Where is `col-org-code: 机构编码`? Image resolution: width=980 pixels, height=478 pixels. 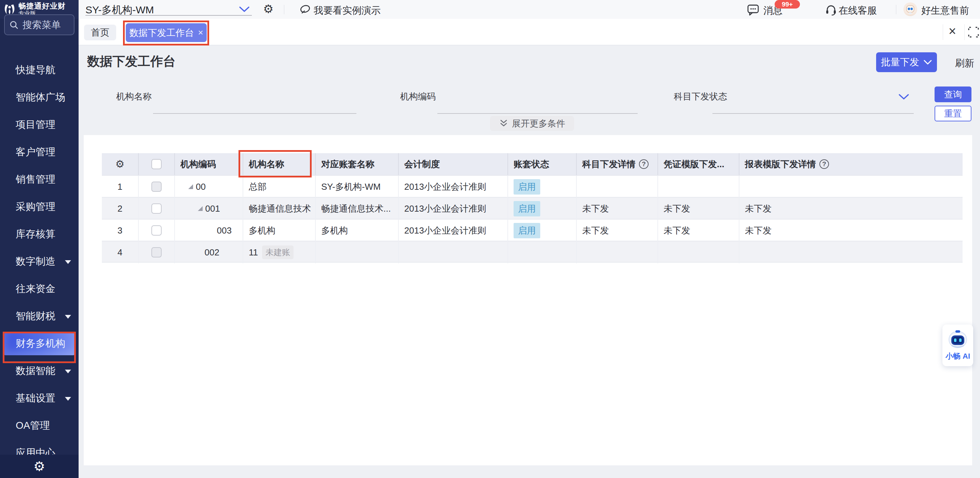
col-org-code: 机构编码 is located at coordinates (209, 164).